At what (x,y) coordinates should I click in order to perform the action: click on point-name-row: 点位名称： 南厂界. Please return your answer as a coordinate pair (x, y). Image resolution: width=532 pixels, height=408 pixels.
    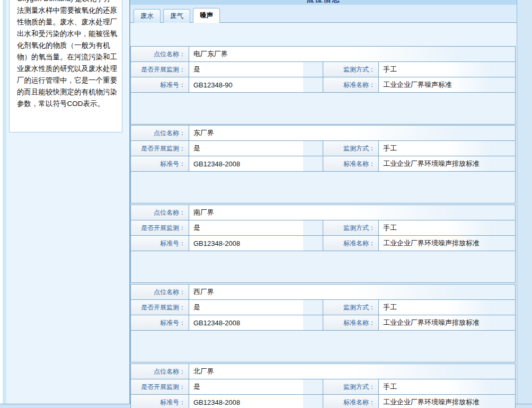
    Looking at the image, I should click on (323, 213).